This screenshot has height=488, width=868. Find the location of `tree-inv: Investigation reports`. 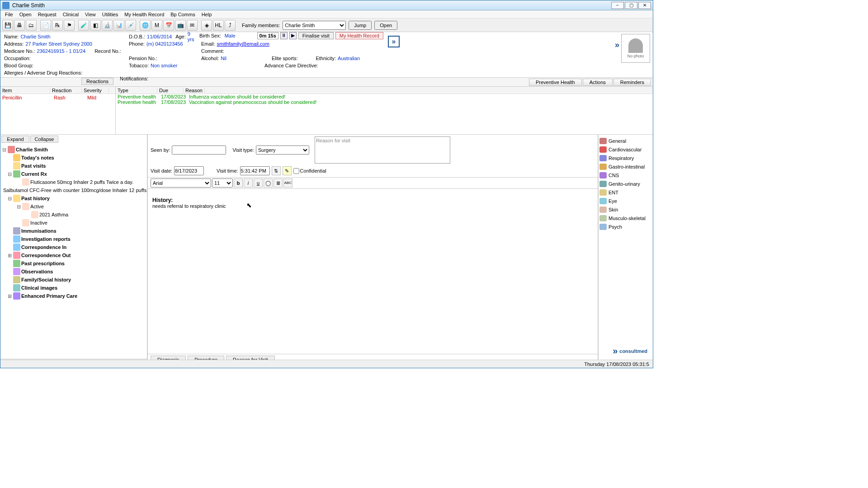

tree-inv: Investigation reports is located at coordinates (46, 239).